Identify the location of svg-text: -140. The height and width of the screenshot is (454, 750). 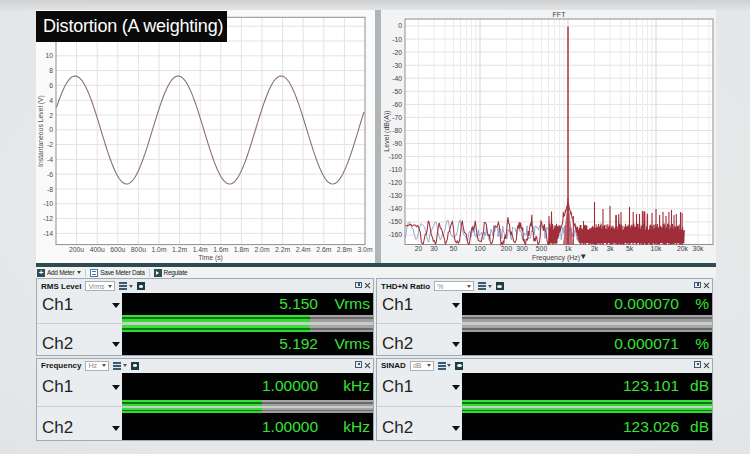
(395, 208).